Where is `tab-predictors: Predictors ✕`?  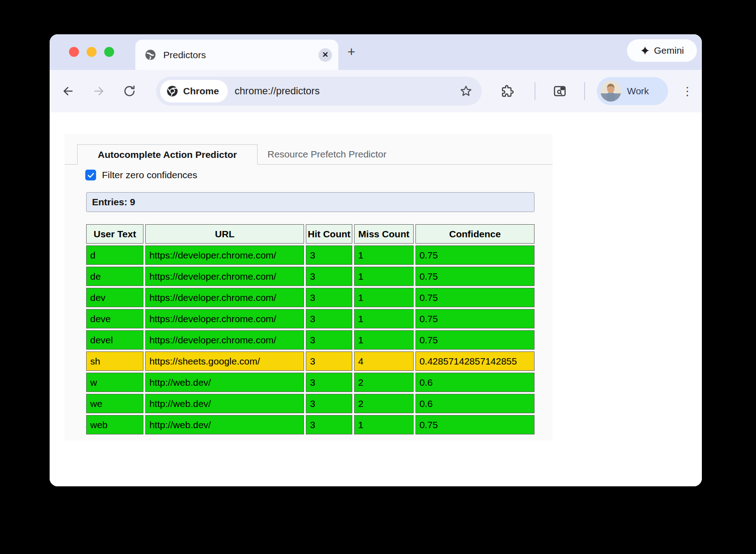 tab-predictors: Predictors ✕ is located at coordinates (237, 55).